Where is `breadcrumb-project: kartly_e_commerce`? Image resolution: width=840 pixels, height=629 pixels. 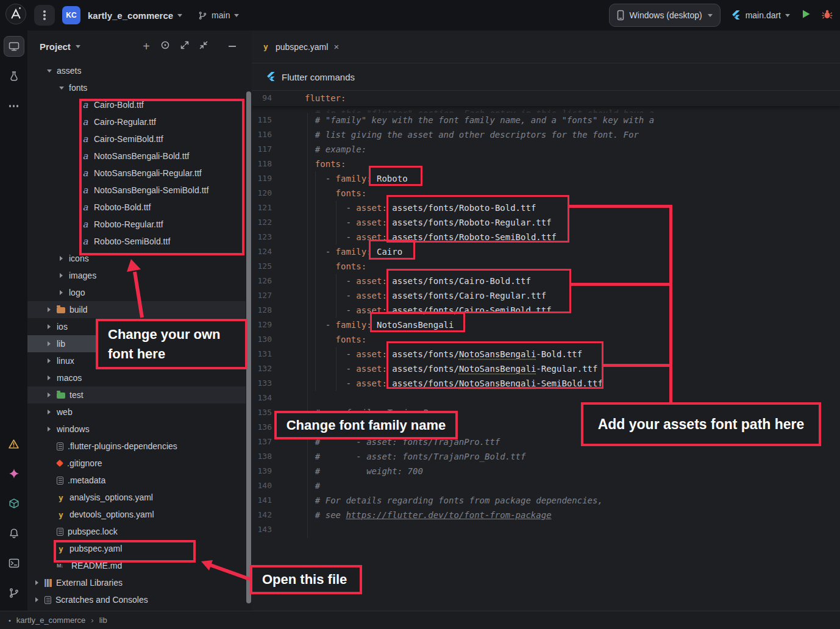
breadcrumb-project: kartly_e_commerce is located at coordinates (51, 620).